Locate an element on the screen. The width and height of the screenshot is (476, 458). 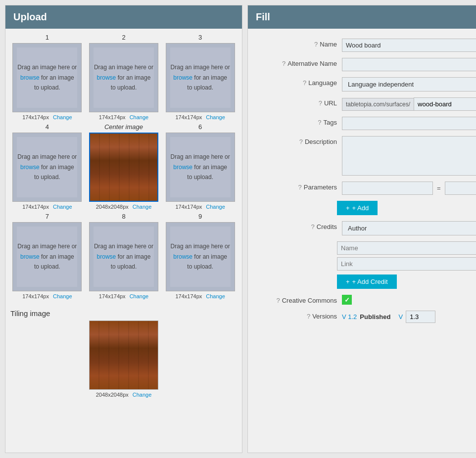
image-box-1: Drag an image here or browse for an imag… is located at coordinates (47, 78).